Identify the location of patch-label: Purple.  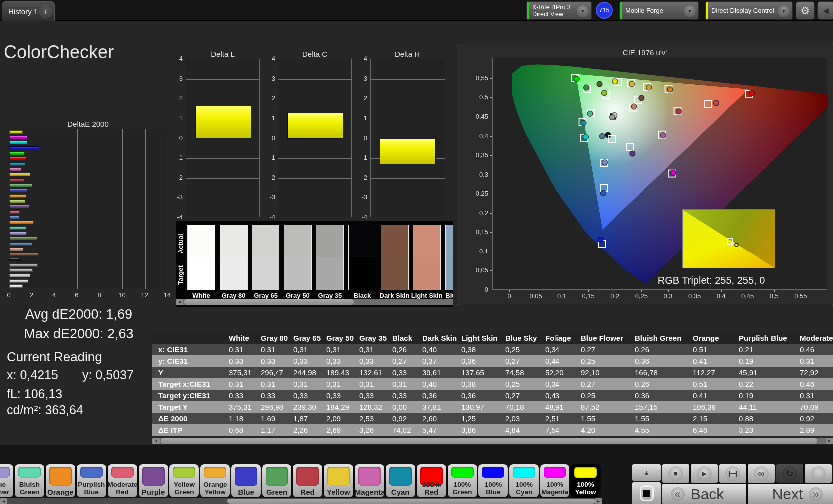
(154, 492).